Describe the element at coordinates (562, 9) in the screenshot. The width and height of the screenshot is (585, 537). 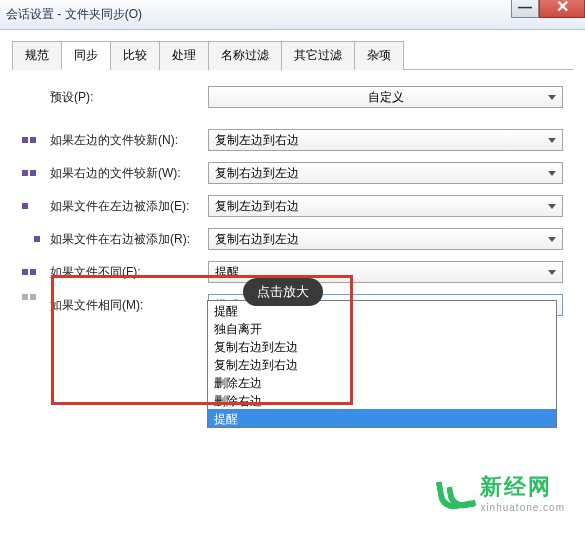
I see `close-button: ✕` at that location.